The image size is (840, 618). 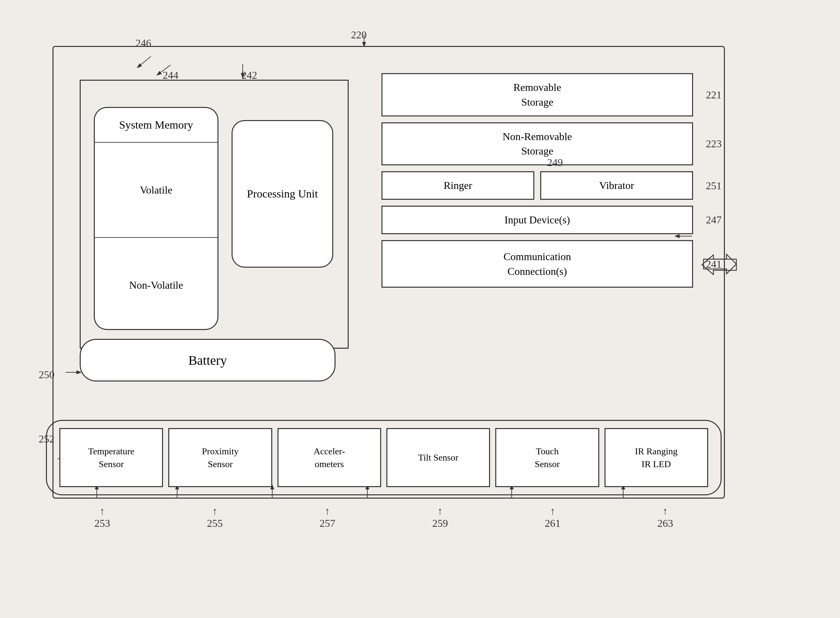 What do you see at coordinates (656, 458) in the screenshot?
I see `ir-ranging-text: IR RangingIR LED` at bounding box center [656, 458].